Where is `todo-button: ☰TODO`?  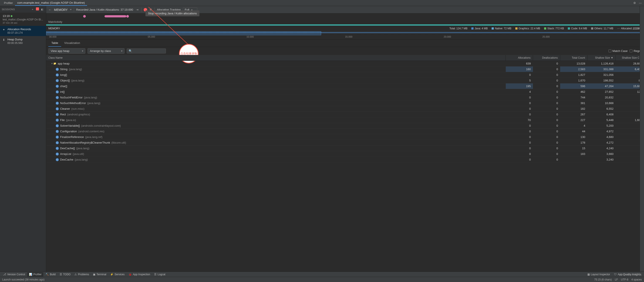
todo-button: ☰TODO is located at coordinates (65, 275).